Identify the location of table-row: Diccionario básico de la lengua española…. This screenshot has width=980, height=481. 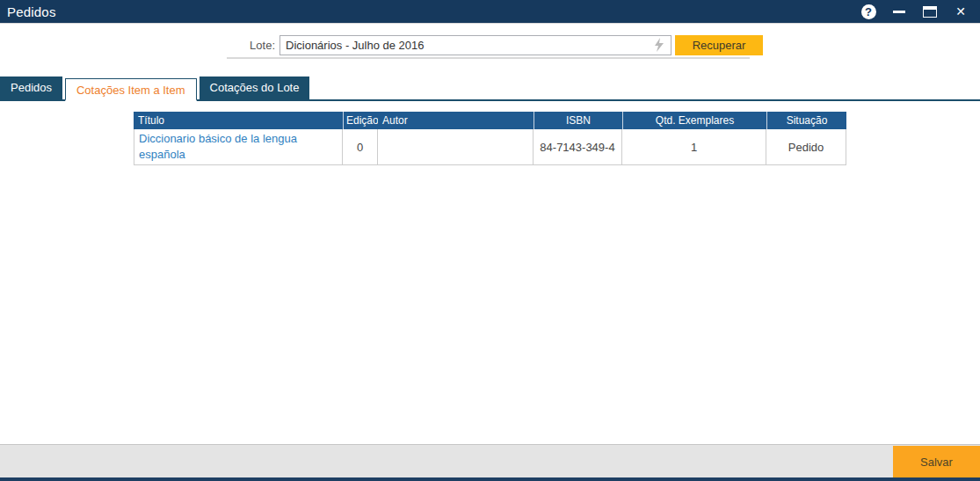
(490, 148).